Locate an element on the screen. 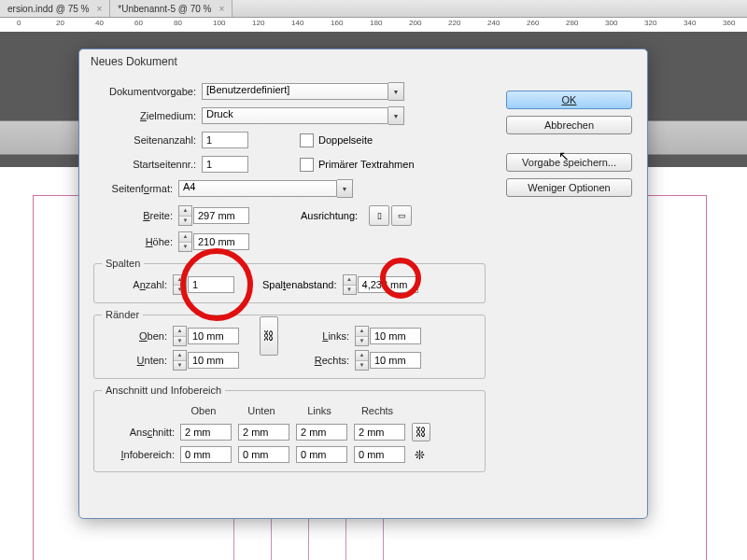  height-input is located at coordinates (221, 242).